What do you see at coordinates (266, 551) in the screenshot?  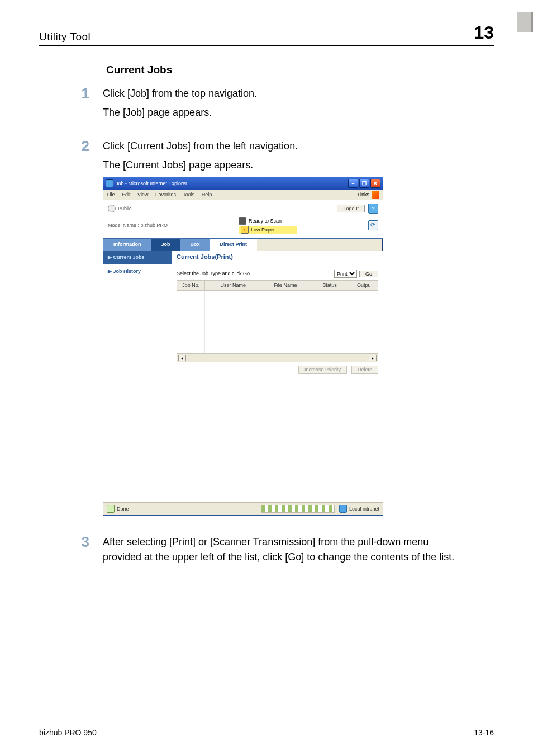 I see `step-3: 3 After selecting [Print] or [Scanner Tr…` at bounding box center [266, 551].